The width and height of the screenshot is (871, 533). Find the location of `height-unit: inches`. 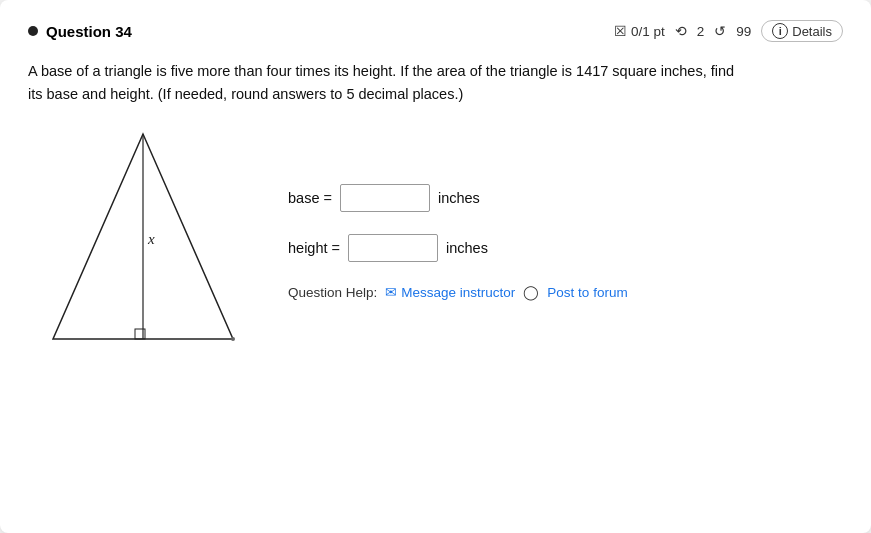

height-unit: inches is located at coordinates (467, 248).